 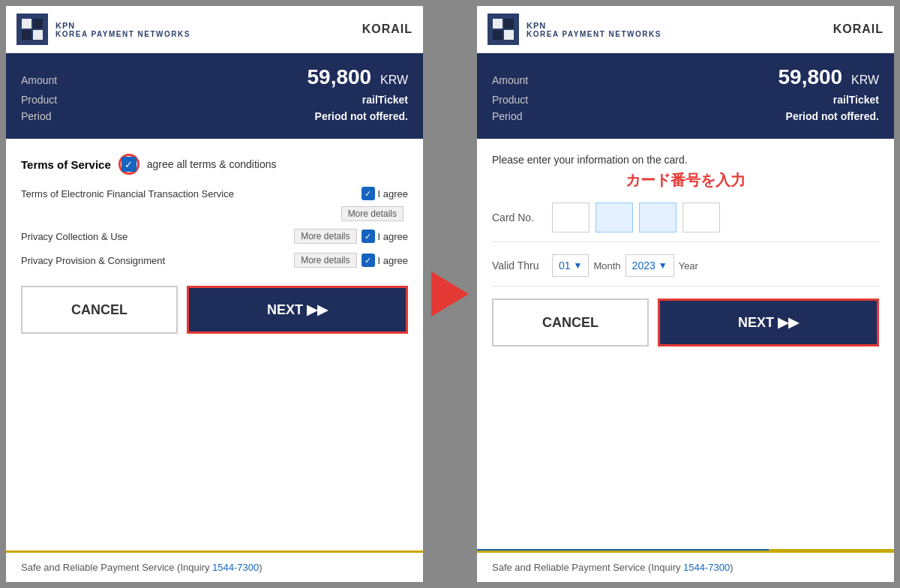 I want to click on right-kpn-label: KPN, so click(x=594, y=26).